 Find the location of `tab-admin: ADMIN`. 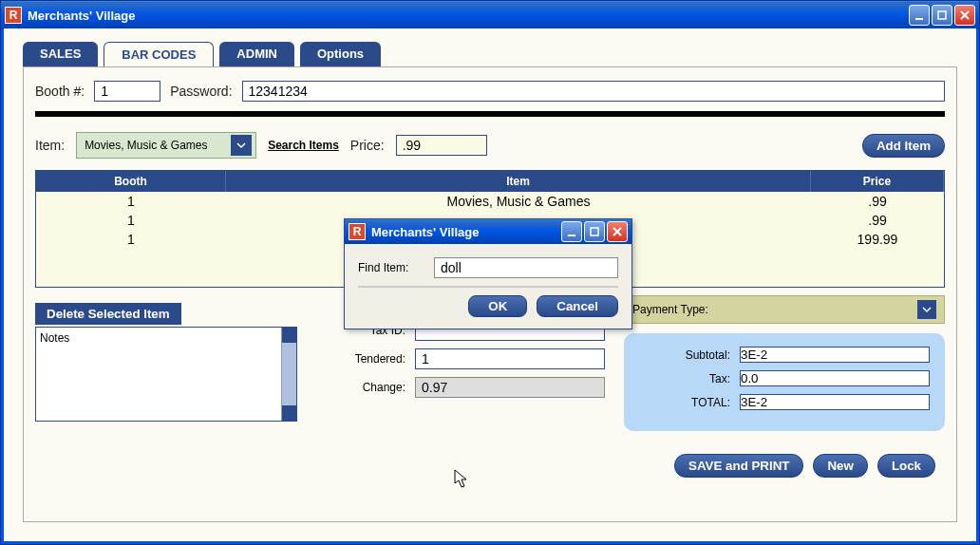

tab-admin: ADMIN is located at coordinates (256, 54).